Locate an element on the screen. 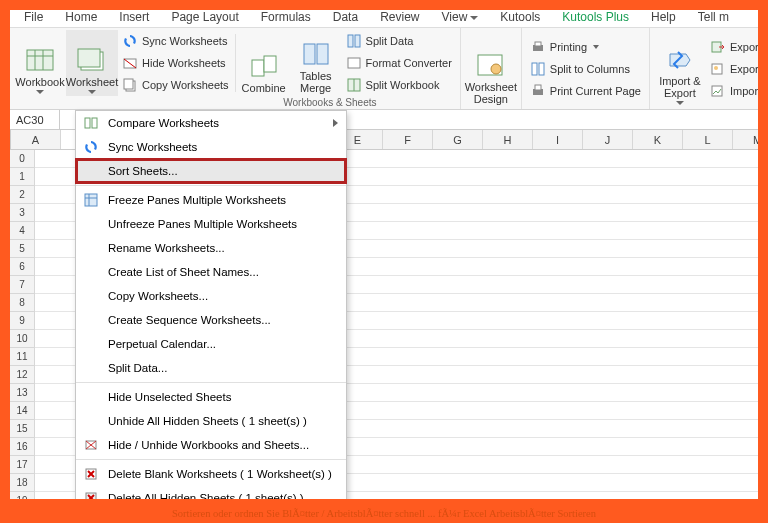  col-K: K is located at coordinates (658, 140).